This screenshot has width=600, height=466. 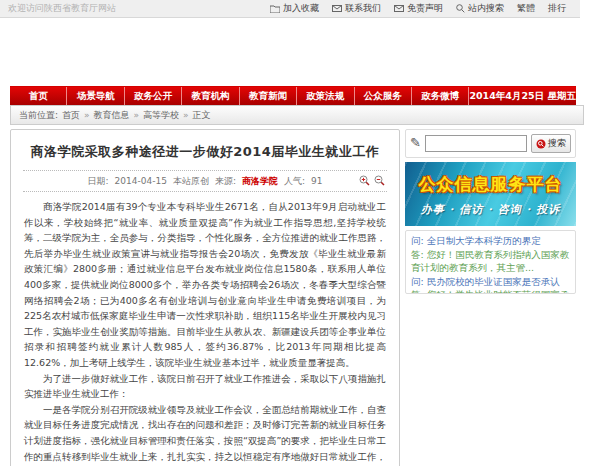 What do you see at coordinates (98, 182) in the screenshot?
I see `meta-date-label: 日期:` at bounding box center [98, 182].